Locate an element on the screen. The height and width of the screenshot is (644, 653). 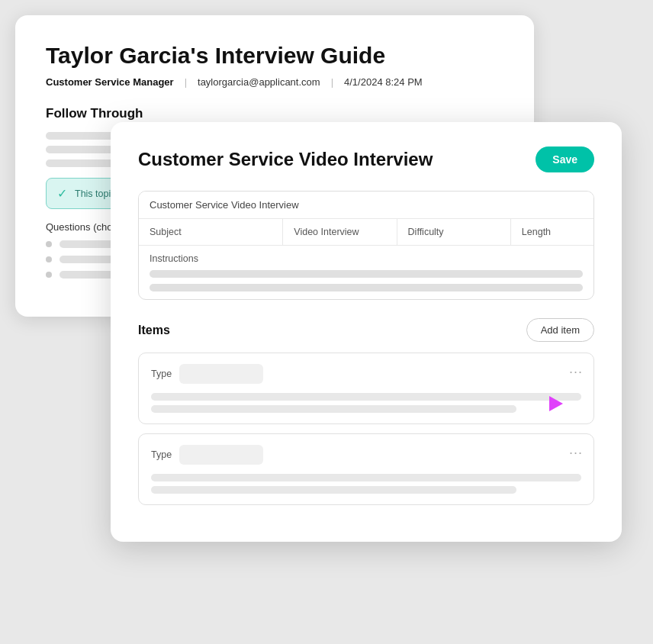
form-card-header: Customer Service Video Interview is located at coordinates (366, 205).